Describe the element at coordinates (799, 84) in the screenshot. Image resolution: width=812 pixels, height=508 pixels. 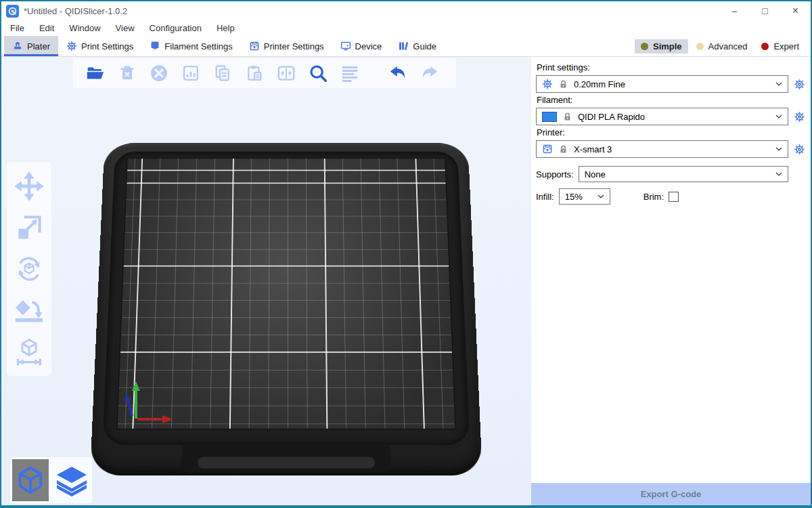
I see `print-settings-gear-button` at that location.